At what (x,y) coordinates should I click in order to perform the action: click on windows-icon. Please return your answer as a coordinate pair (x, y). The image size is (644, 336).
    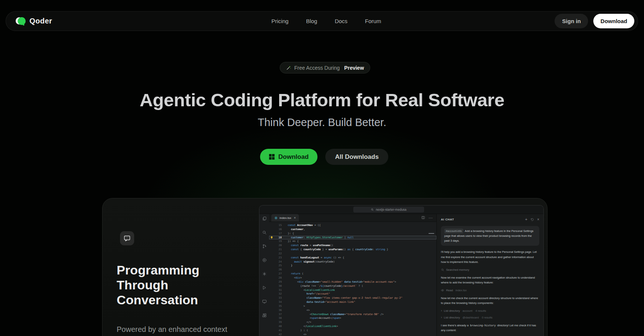
    Looking at the image, I should click on (272, 157).